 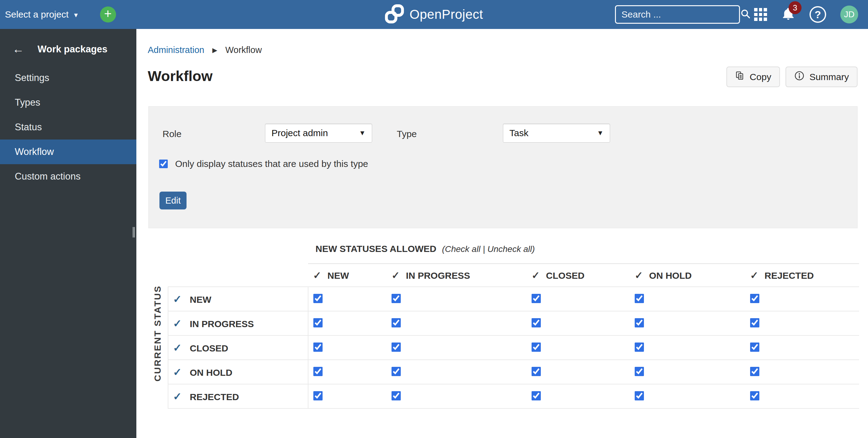 I want to click on breadcrumb-administration: Administration, so click(x=176, y=50).